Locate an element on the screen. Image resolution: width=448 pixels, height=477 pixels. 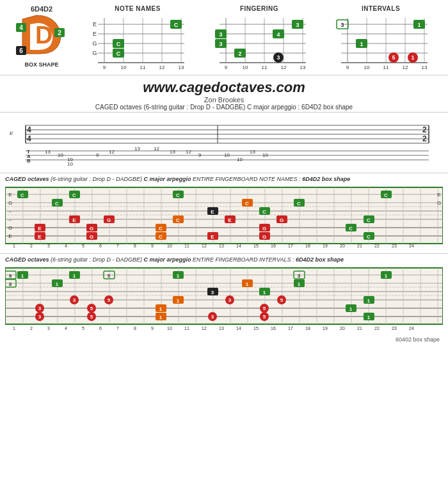
svg-text: 24 is located at coordinates (412, 329).